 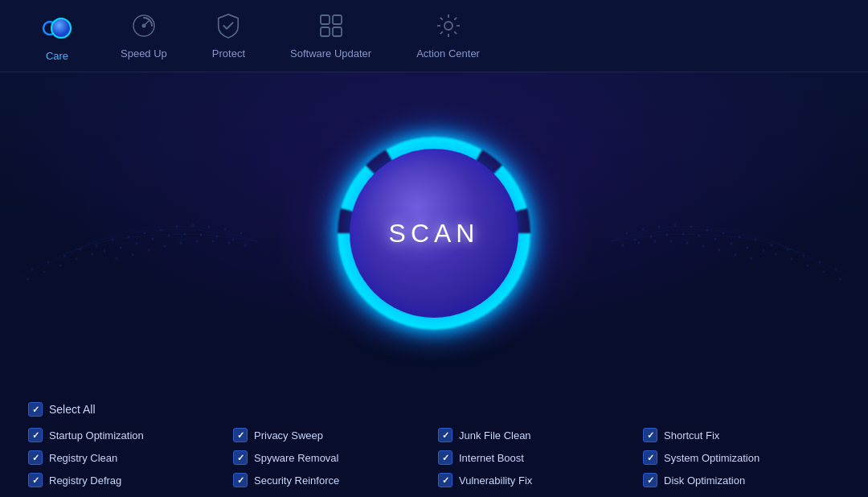 What do you see at coordinates (495, 481) in the screenshot?
I see `checkbox-label-vulnerability-fix: Vulnerability Fix` at bounding box center [495, 481].